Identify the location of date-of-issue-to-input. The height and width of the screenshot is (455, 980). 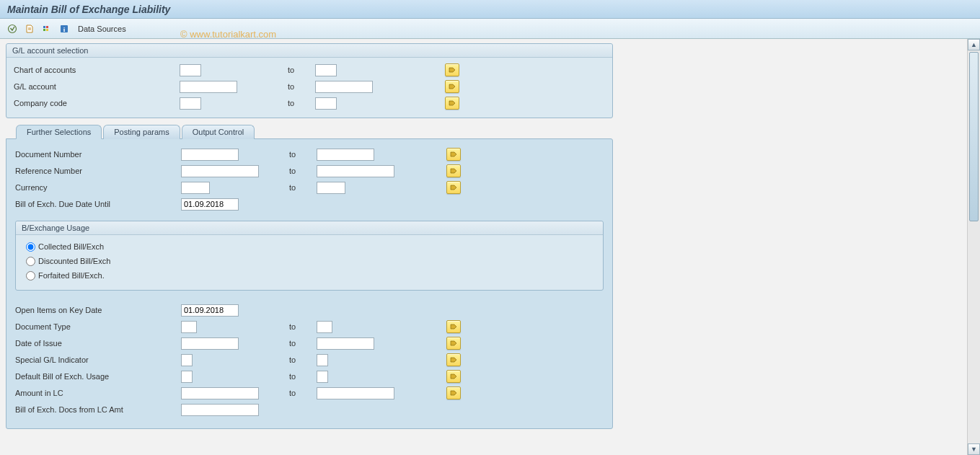
(345, 343).